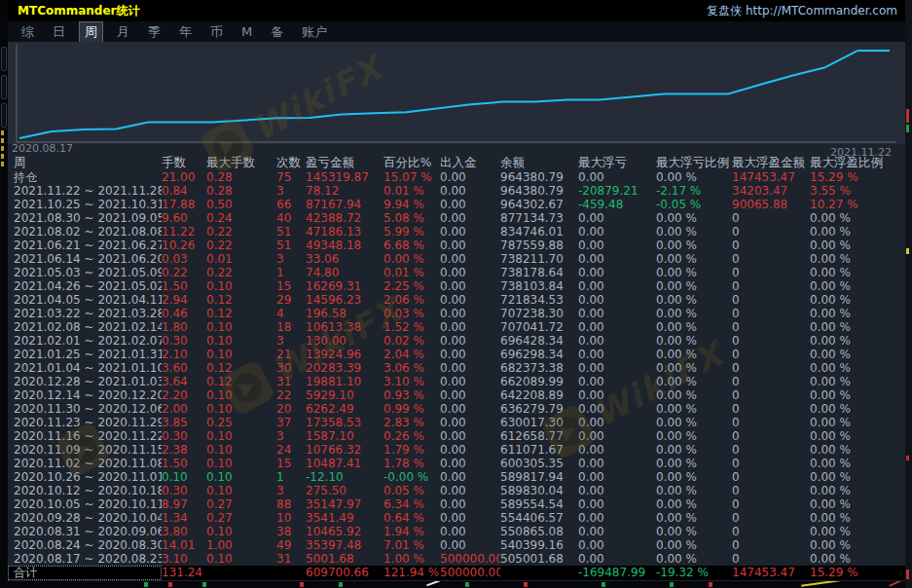  What do you see at coordinates (412, 162) in the screenshot?
I see `column-header: 百分比%` at bounding box center [412, 162].